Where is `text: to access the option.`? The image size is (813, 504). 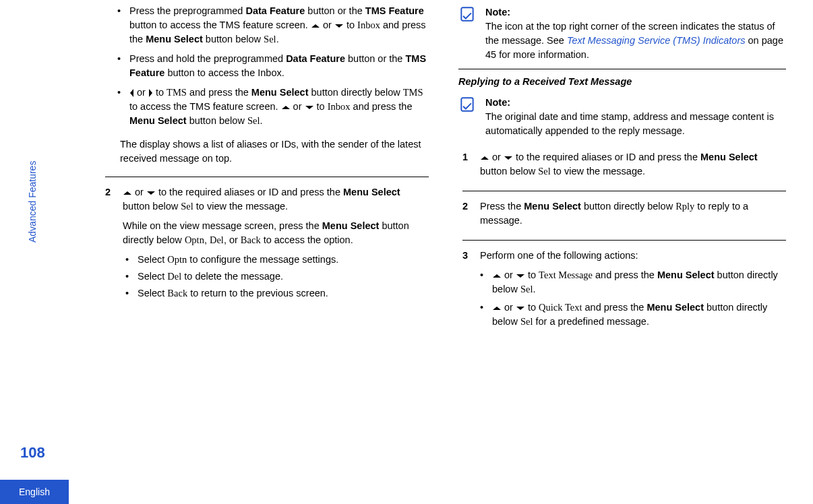
text: to access the option. is located at coordinates (307, 240).